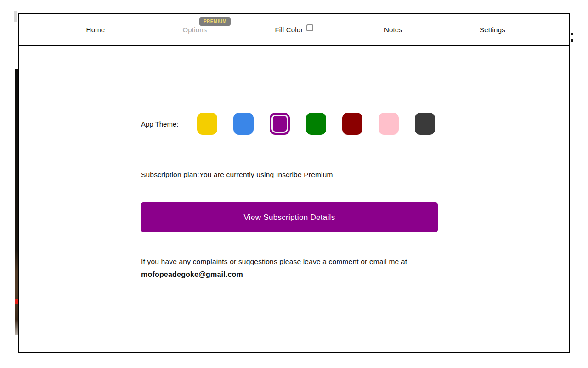 The height and width of the screenshot is (368, 588). Describe the element at coordinates (310, 28) in the screenshot. I see `fill-color-checkbox` at that location.